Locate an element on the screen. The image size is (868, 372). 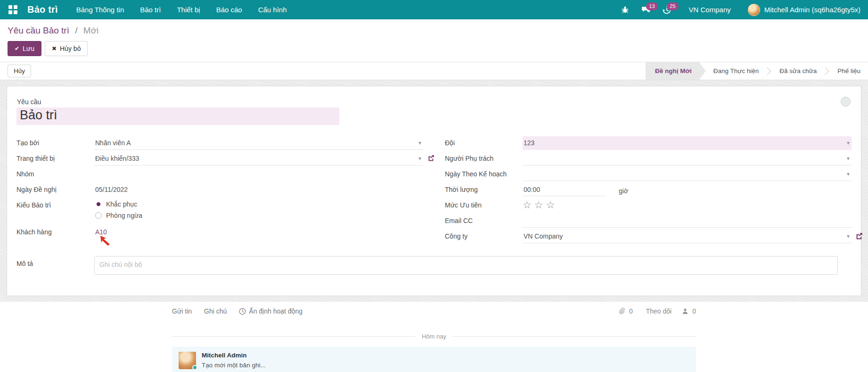
stage-in-progress: Đang Thực hiện is located at coordinates (736, 71).